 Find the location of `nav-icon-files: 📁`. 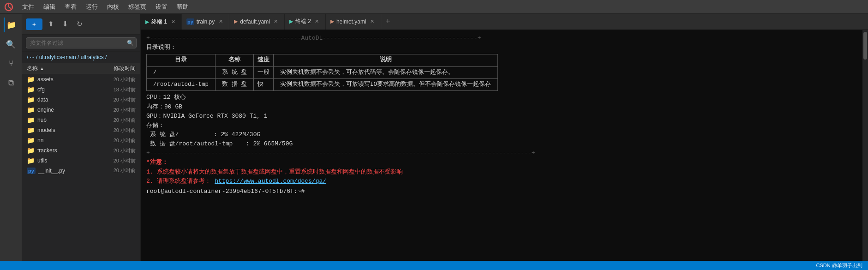

nav-icon-files: 📁 is located at coordinates (11, 25).